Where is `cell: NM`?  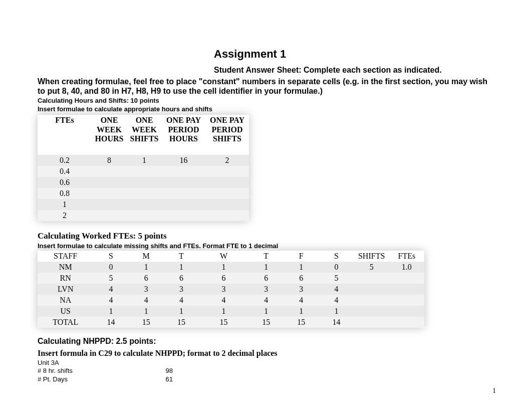
cell: NM is located at coordinates (65, 267).